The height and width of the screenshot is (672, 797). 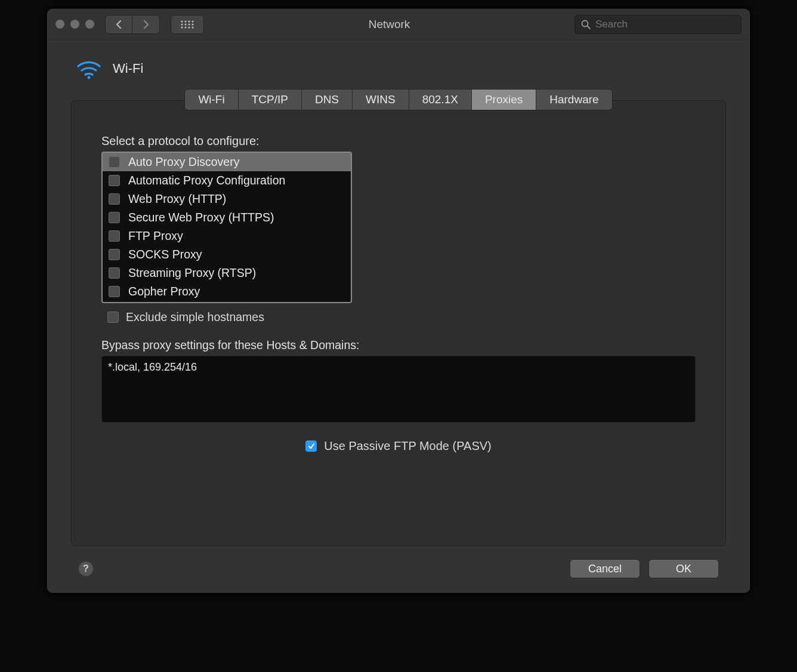 I want to click on protocol-label: Gopher Proxy, so click(x=164, y=291).